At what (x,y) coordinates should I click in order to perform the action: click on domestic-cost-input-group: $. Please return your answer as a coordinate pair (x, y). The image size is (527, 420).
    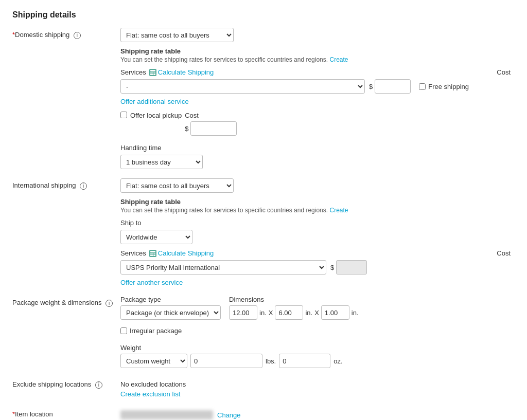
    Looking at the image, I should click on (390, 86).